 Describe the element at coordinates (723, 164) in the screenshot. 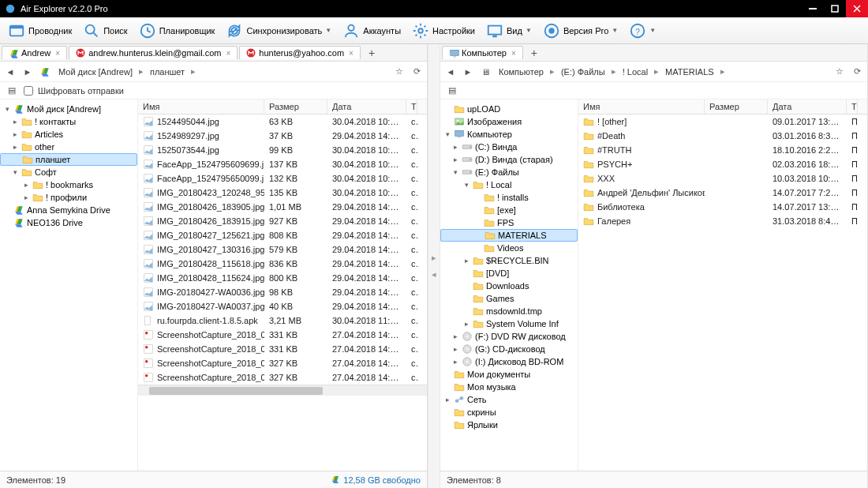

I see `file-row: PSYCH+02.03.2016 18:54:04П` at that location.